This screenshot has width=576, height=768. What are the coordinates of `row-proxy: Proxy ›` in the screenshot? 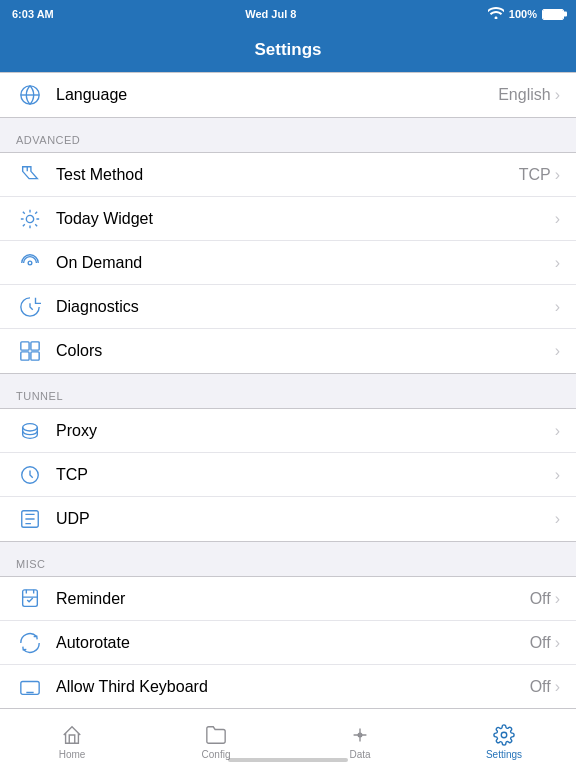 It's located at (288, 431).